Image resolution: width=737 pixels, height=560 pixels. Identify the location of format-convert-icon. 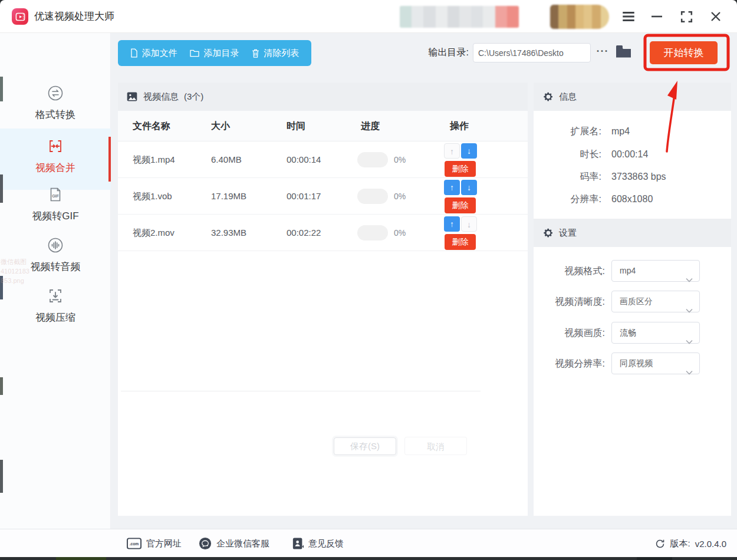
(55, 93).